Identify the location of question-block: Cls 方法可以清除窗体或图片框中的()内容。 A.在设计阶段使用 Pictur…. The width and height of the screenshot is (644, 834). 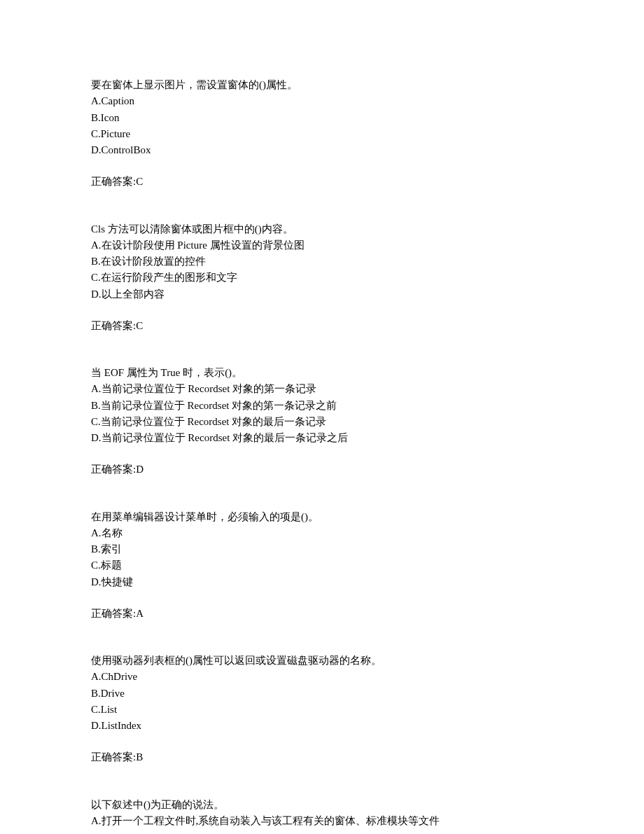
(322, 278).